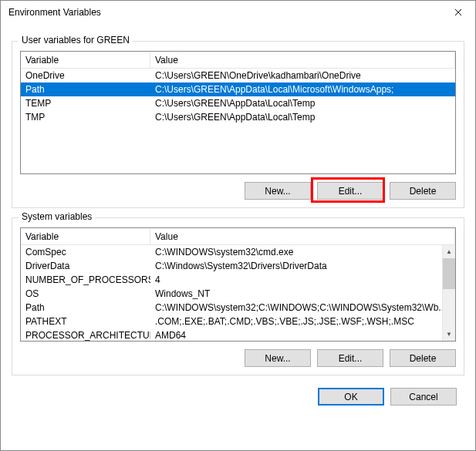 The image size is (476, 451). Describe the element at coordinates (423, 191) in the screenshot. I see `user-delete-button: Delete` at that location.